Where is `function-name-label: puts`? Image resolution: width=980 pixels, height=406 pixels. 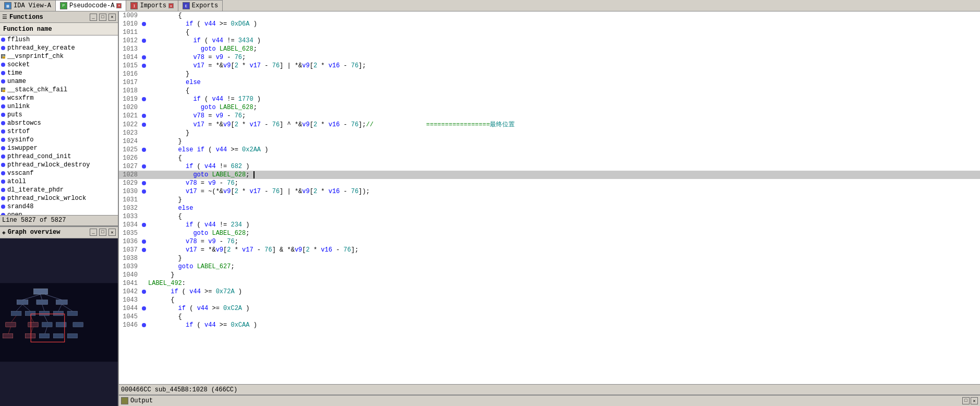 function-name-label: puts is located at coordinates (15, 115).